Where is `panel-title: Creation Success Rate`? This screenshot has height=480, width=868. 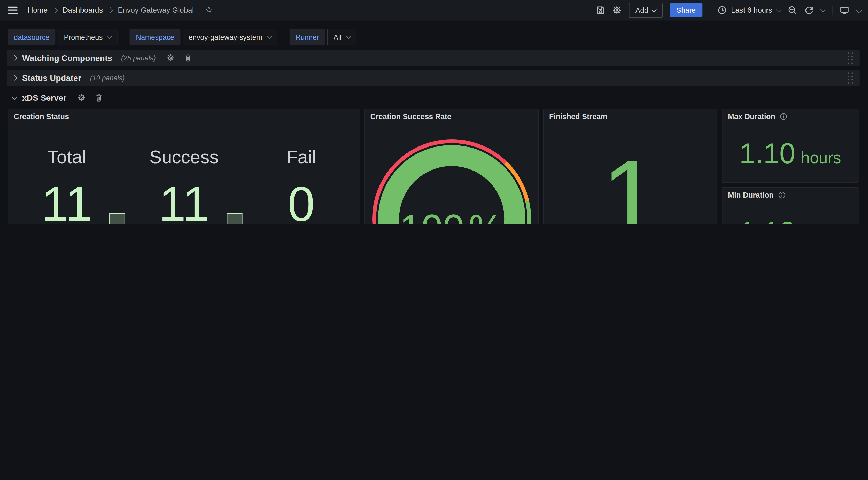 panel-title: Creation Success Rate is located at coordinates (452, 116).